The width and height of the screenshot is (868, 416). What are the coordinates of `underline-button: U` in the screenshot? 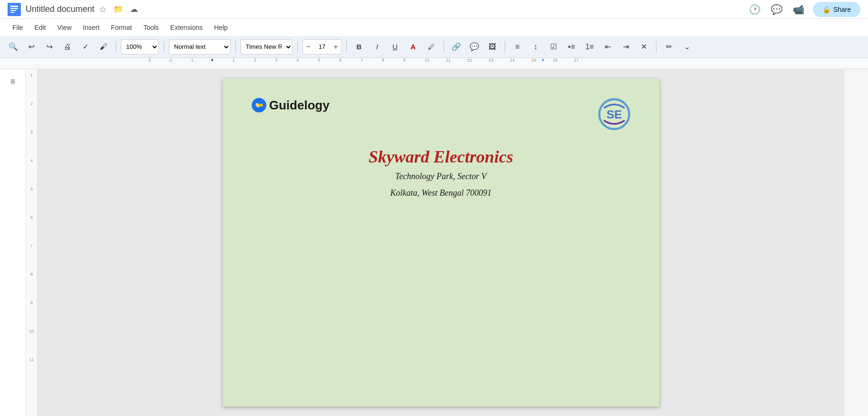 It's located at (395, 47).